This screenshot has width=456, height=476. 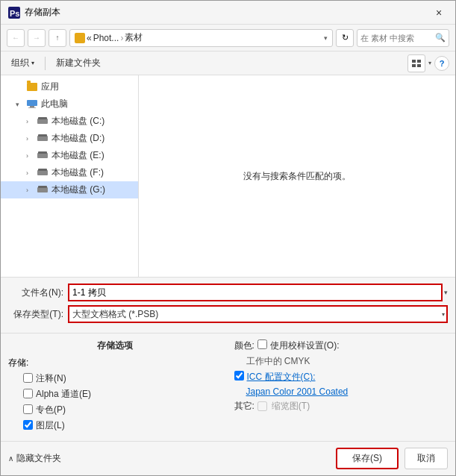 I want to click on thumbnail-label: 缩览图(T), so click(x=291, y=406).